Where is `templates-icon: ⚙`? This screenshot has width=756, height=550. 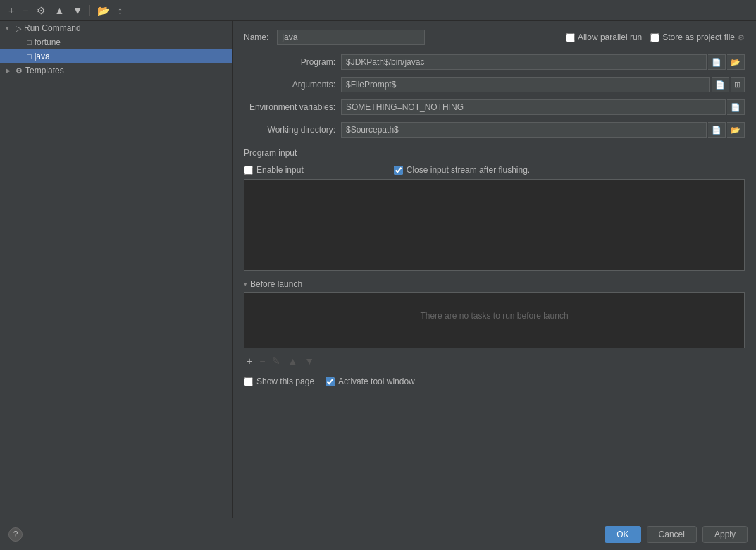 templates-icon: ⚙ is located at coordinates (19, 71).